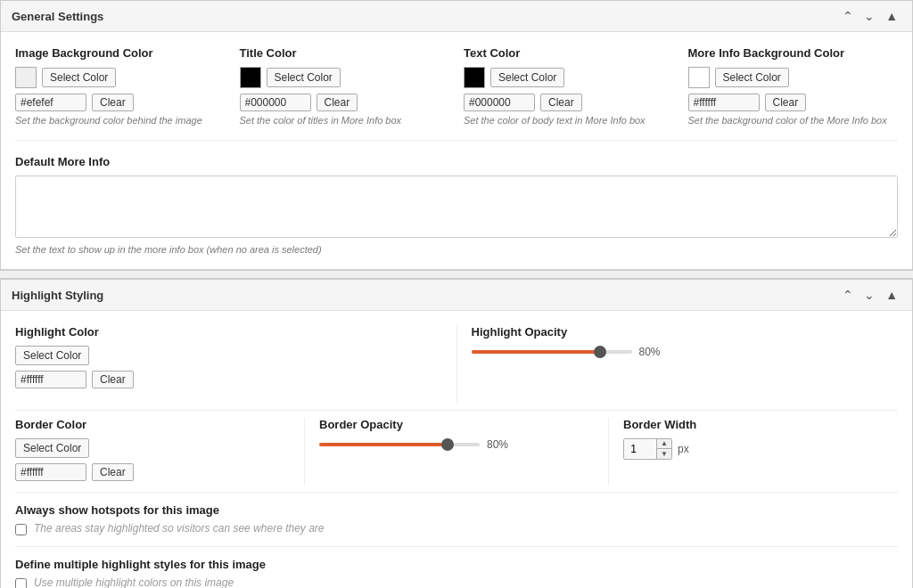  I want to click on text-color-label: Text Color, so click(569, 53).